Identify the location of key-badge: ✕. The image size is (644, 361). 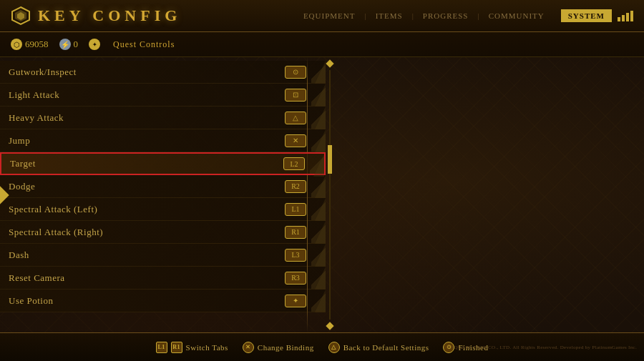
(296, 141).